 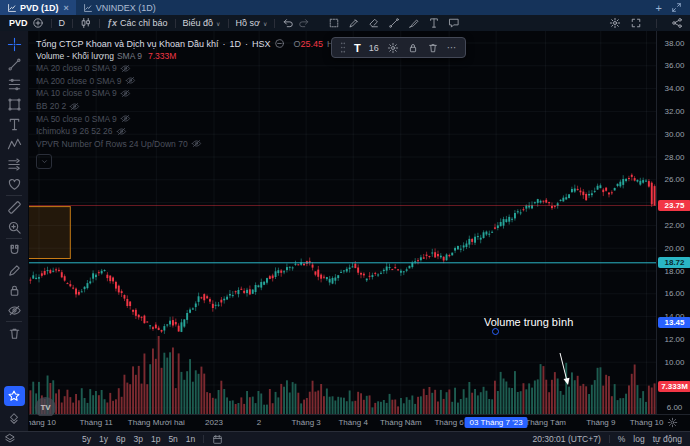 I want to click on time-axis-label: Tháng 11, so click(x=96, y=422).